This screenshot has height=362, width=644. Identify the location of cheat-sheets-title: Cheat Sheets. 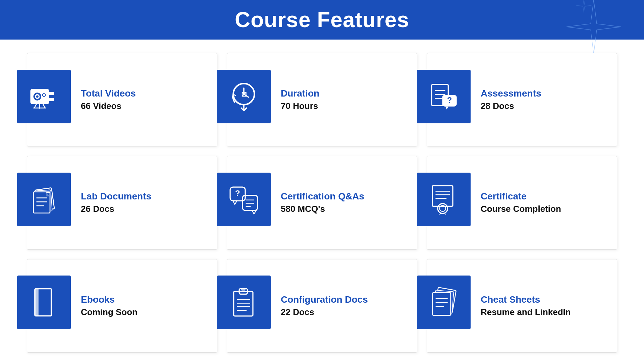
(526, 300).